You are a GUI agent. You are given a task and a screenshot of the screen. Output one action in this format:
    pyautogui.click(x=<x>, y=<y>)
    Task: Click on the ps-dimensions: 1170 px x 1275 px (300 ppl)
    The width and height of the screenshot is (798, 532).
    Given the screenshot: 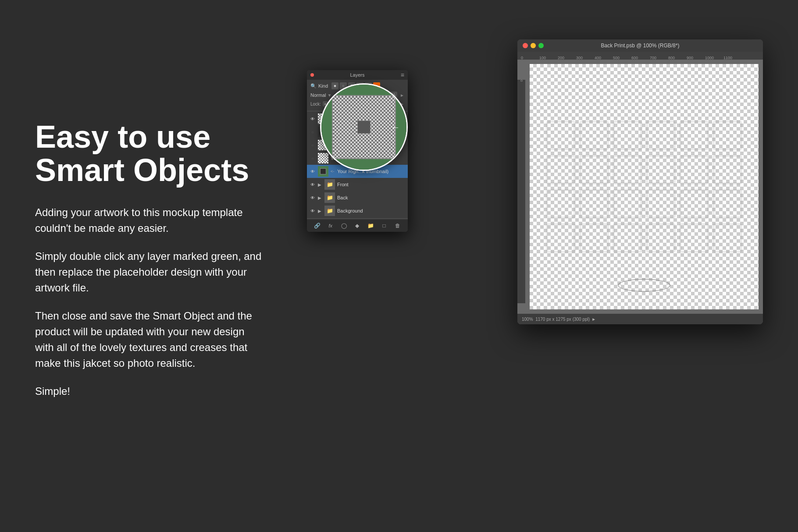 What is the action you would take?
    pyautogui.click(x=563, y=319)
    